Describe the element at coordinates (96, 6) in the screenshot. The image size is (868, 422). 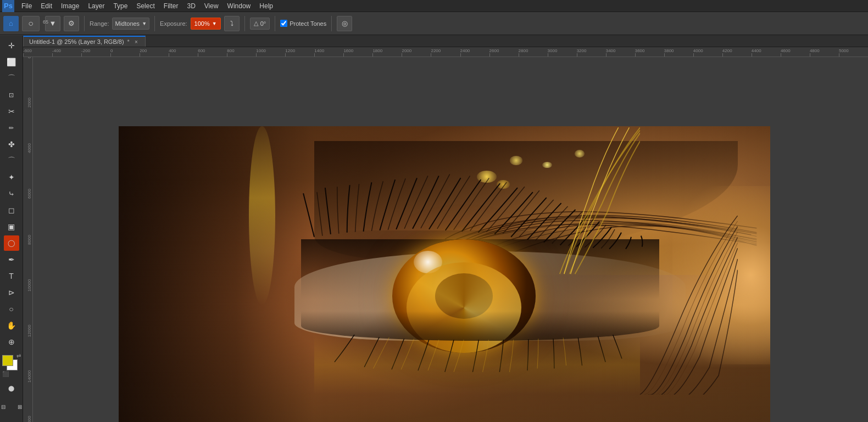
I see `menu-layer: Layer` at that location.